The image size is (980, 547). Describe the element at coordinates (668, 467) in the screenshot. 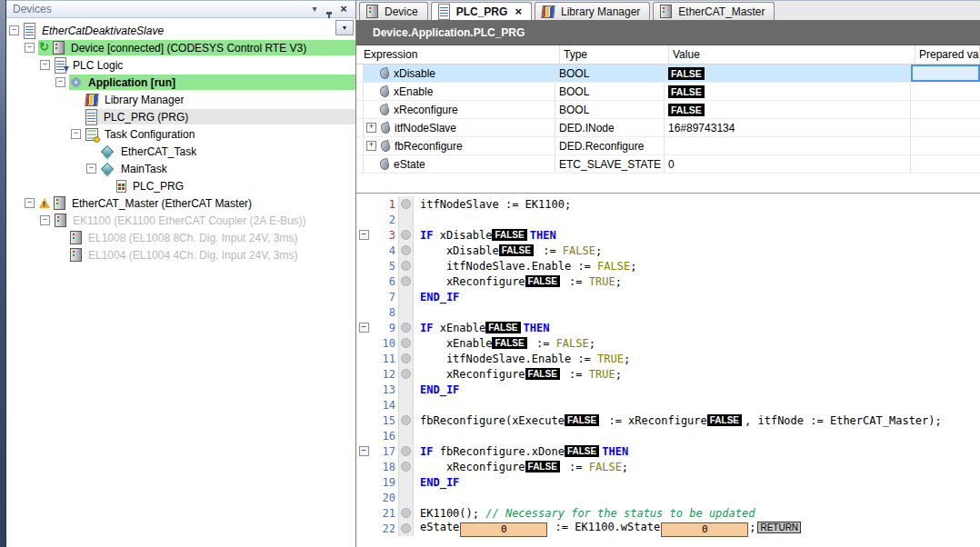

I see `code-line-18: 18 xReconfigureFALSE := FALSE;` at that location.